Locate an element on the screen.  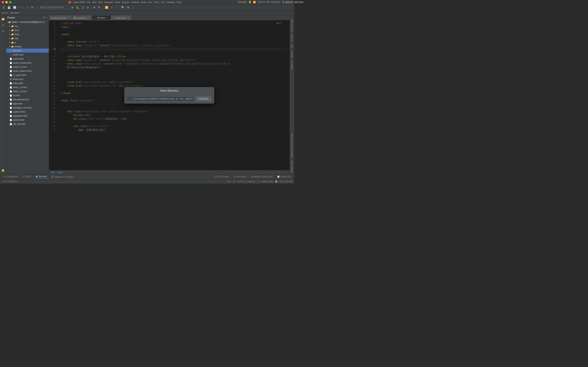
tab-404-close: ✕ is located at coordinates (107, 18).